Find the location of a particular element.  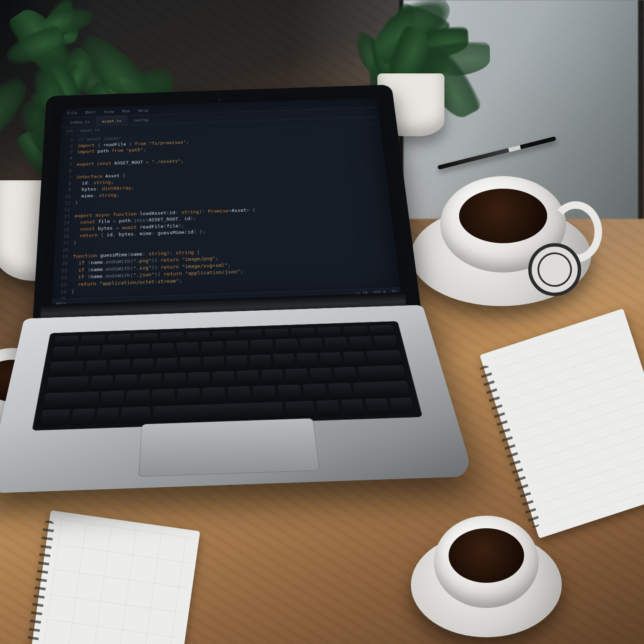

line-number: 23 is located at coordinates (62, 285).